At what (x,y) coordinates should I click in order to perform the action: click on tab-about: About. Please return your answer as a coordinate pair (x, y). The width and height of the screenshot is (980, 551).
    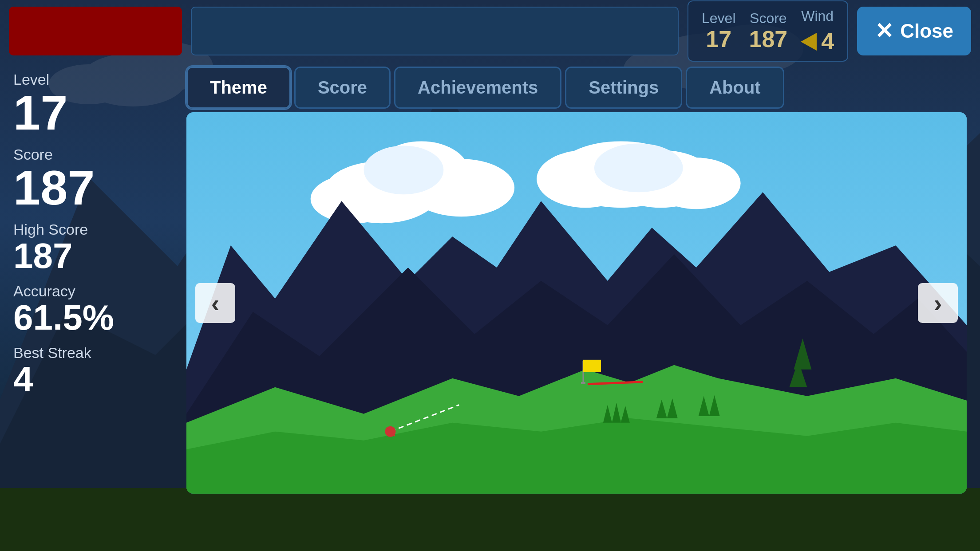
    Looking at the image, I should click on (735, 88).